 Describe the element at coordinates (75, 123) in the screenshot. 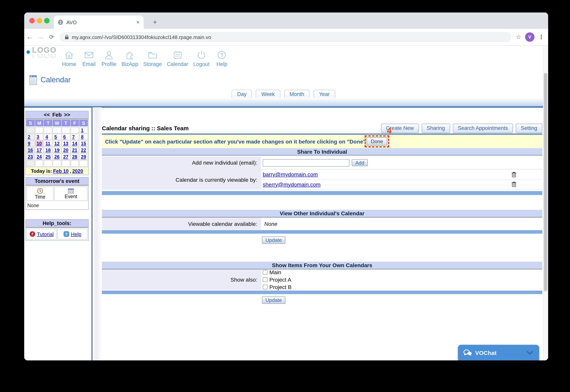

I see `weekday-cell: F` at that location.